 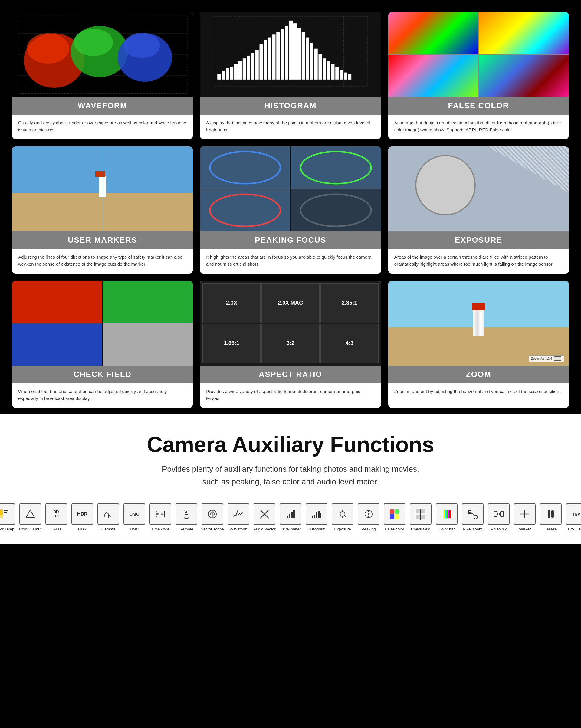 What do you see at coordinates (421, 514) in the screenshot?
I see `aux-icon-box-check-field-icon` at bounding box center [421, 514].